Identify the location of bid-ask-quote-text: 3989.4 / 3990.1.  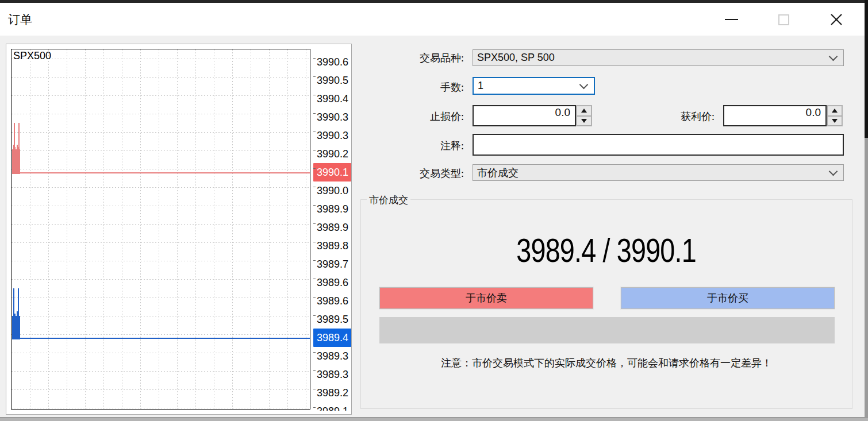
(607, 250).